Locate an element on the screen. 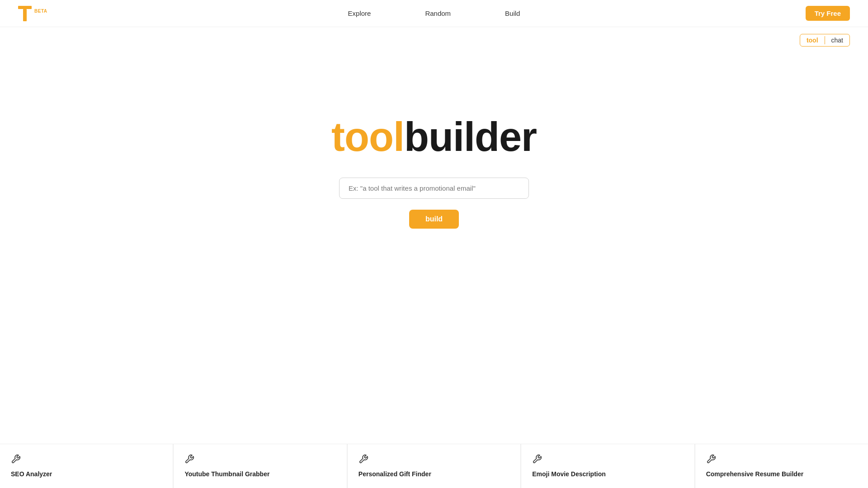 The width and height of the screenshot is (868, 488). hero-input-container is located at coordinates (434, 188).